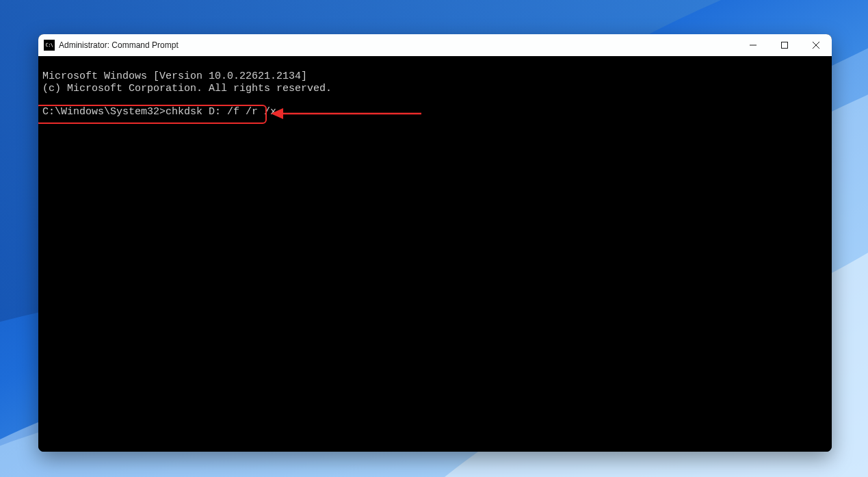 Image resolution: width=868 pixels, height=477 pixels. I want to click on terminal-line: (c) Microsoft Corporation. All rights re…, so click(187, 89).